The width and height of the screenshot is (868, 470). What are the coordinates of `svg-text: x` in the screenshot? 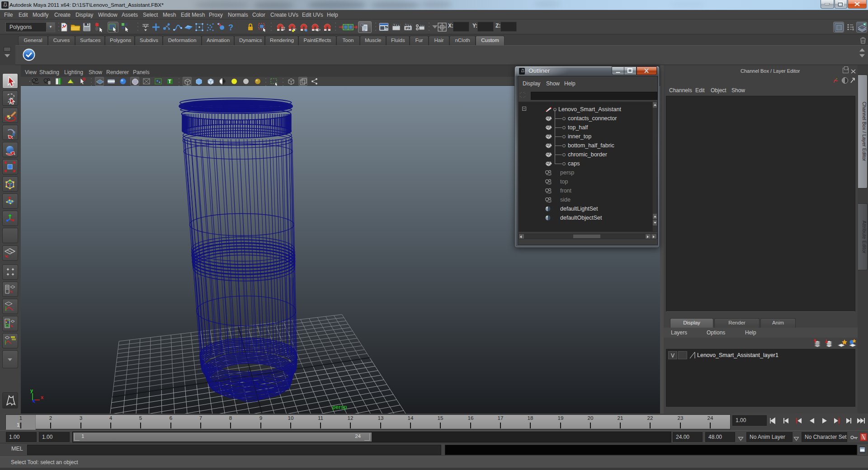 It's located at (42, 397).